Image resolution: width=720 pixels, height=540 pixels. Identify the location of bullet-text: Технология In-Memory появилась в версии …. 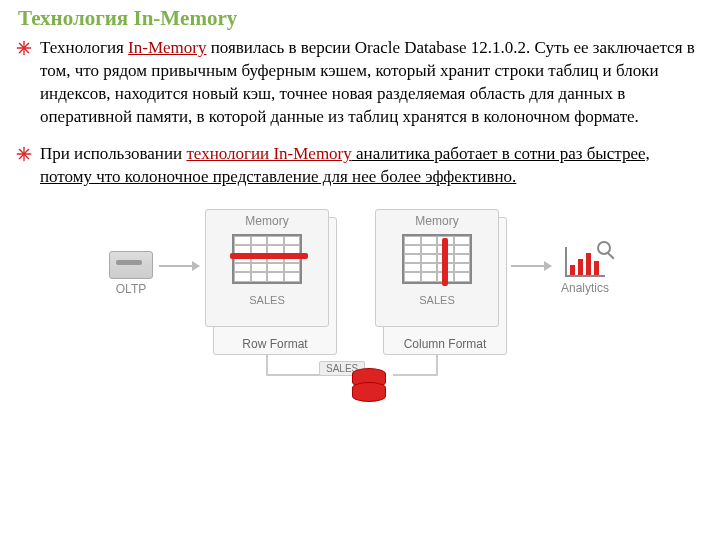
(368, 82).